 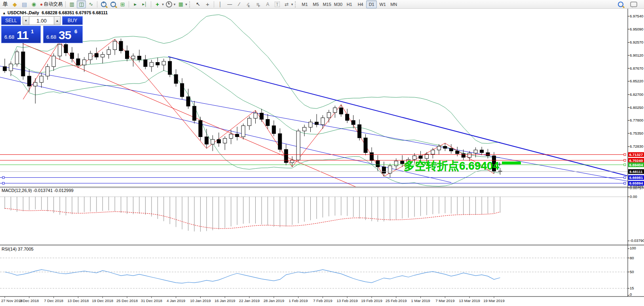 I want to click on zoom-out-icon: −, so click(x=113, y=4).